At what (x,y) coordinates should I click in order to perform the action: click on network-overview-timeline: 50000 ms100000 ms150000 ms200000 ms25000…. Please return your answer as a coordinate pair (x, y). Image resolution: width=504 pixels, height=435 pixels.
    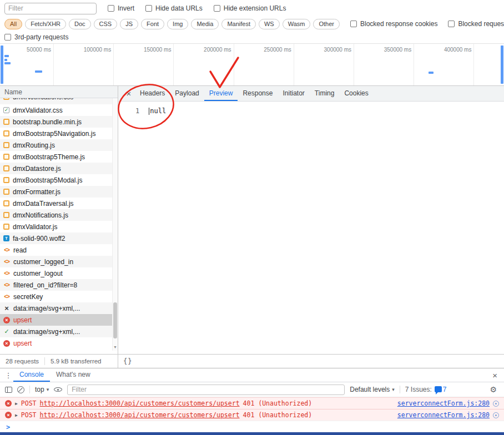
    Looking at the image, I should click on (252, 64).